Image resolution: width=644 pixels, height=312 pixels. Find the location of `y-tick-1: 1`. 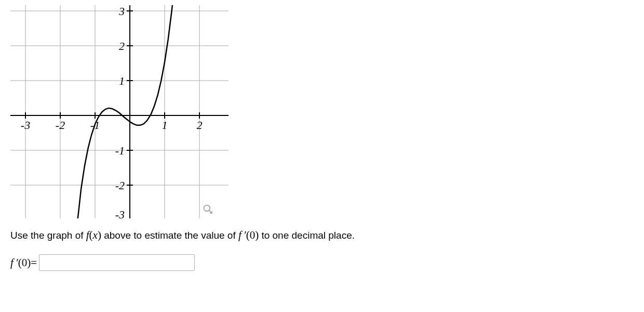

y-tick-1: 1 is located at coordinates (122, 81).